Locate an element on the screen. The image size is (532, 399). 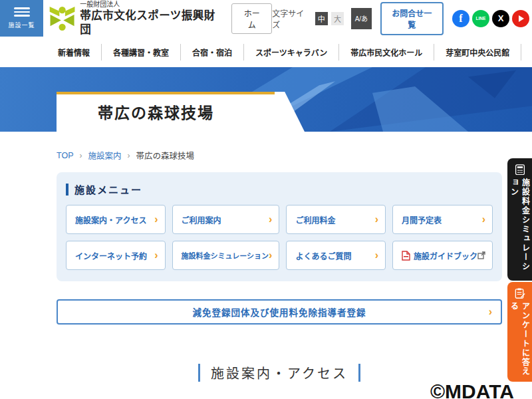
header: 施設一覧 一般財団法人 帯広市文化スポーツ振興財団 ホーム 文字サイズ 中 大 … is located at coordinates (266, 19).